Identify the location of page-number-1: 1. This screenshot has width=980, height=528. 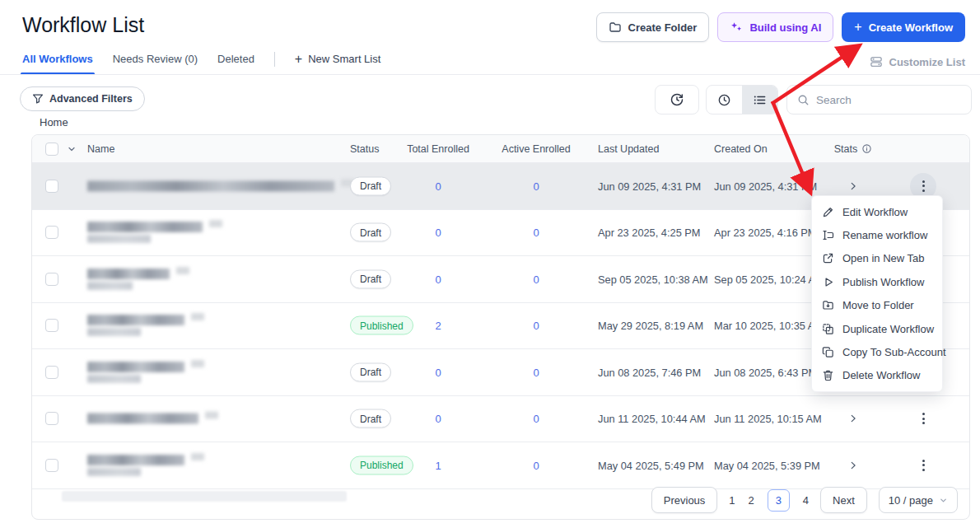
(731, 501).